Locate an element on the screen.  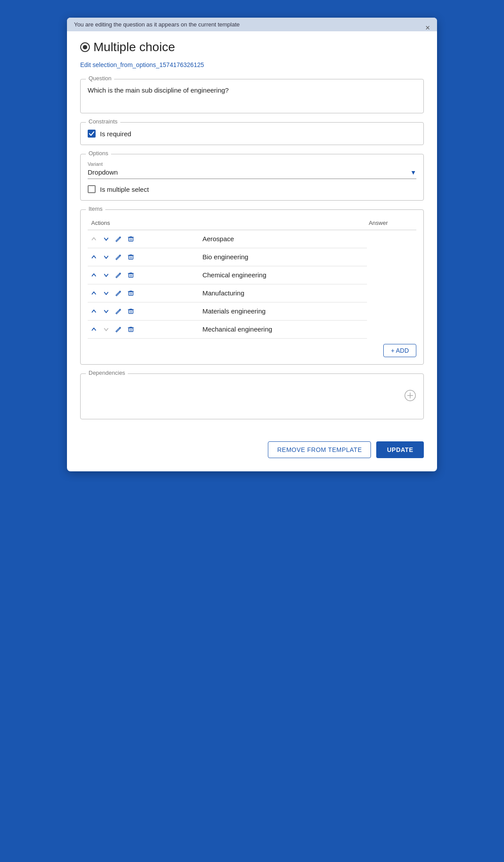
question-section: Question Which is the main sub disciplin… is located at coordinates (252, 96).